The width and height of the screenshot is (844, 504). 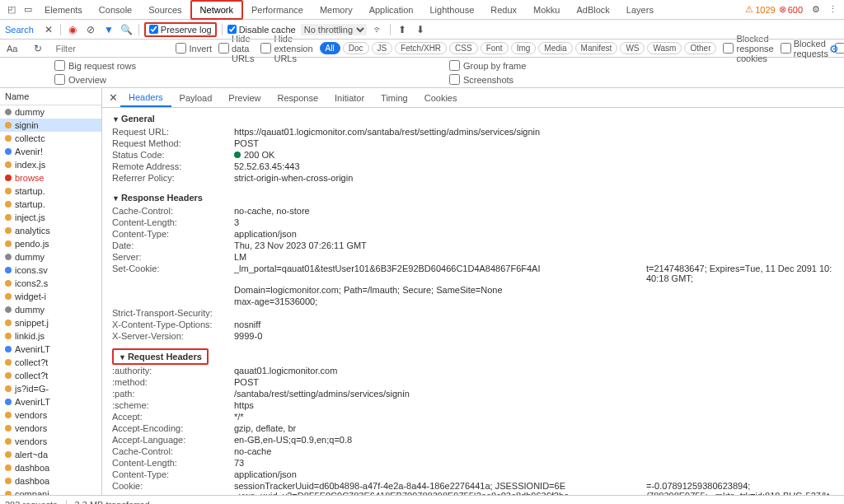 I want to click on header-value: strict-origin-when-cross-origin, so click(x=534, y=178).